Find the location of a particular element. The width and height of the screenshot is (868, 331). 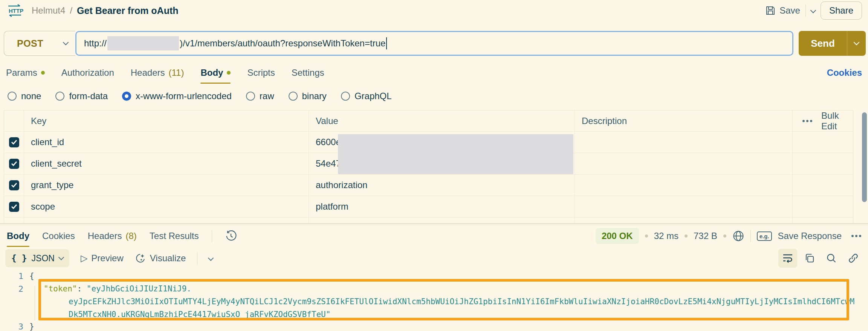

tab-body: Body is located at coordinates (215, 73).